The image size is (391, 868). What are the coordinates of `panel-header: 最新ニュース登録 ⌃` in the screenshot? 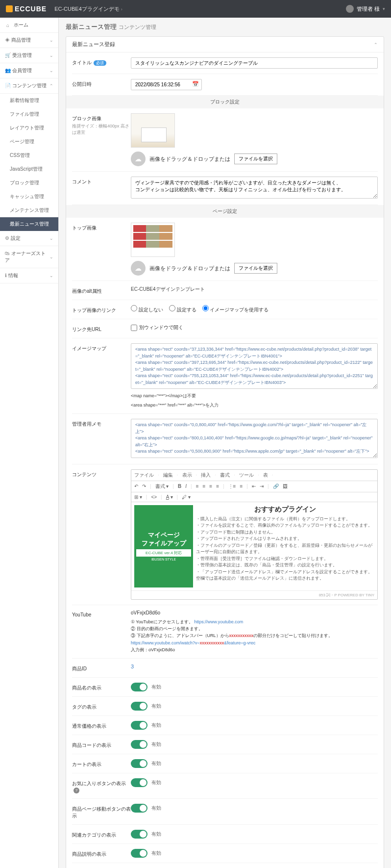 It's located at (225, 45).